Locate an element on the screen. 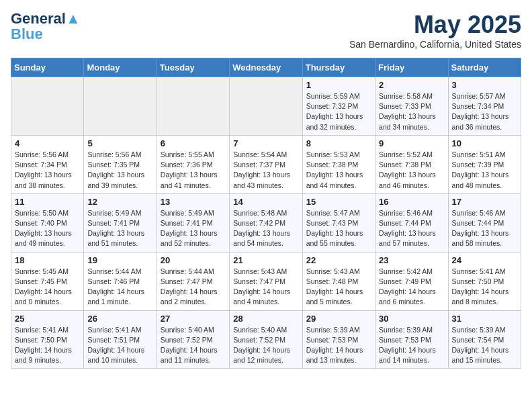  day-number: 28 is located at coordinates (266, 318).